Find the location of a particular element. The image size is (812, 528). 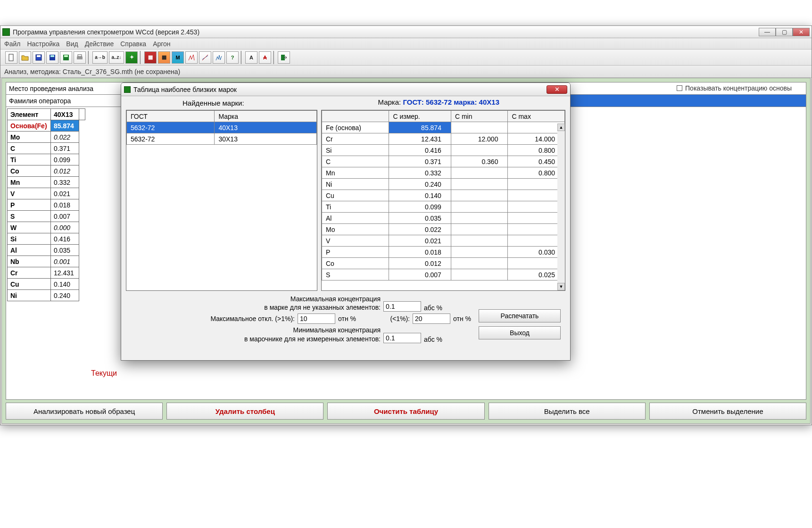

table-row: Cr12.431 is located at coordinates (46, 273).